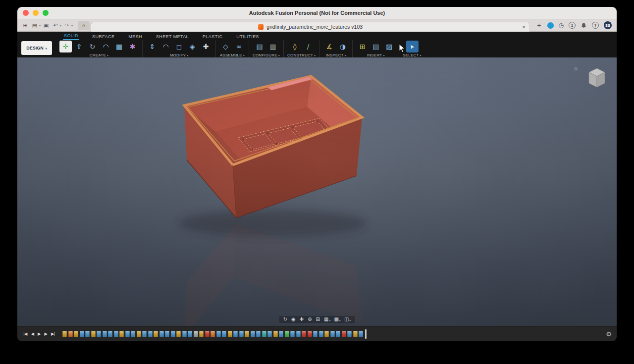  I want to click on tab-plastic: PLASTIC, so click(212, 37).